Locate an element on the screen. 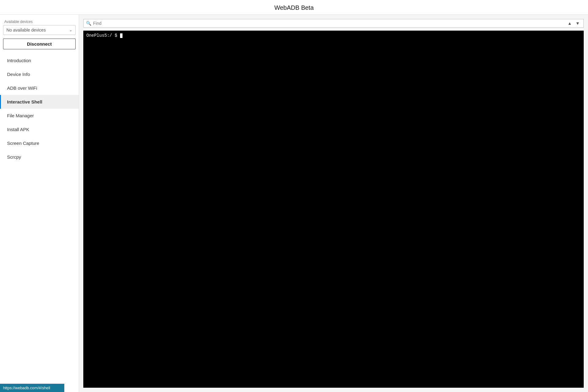 Image resolution: width=588 pixels, height=392 pixels. sidebar-item-file-manager: File Manager is located at coordinates (39, 116).